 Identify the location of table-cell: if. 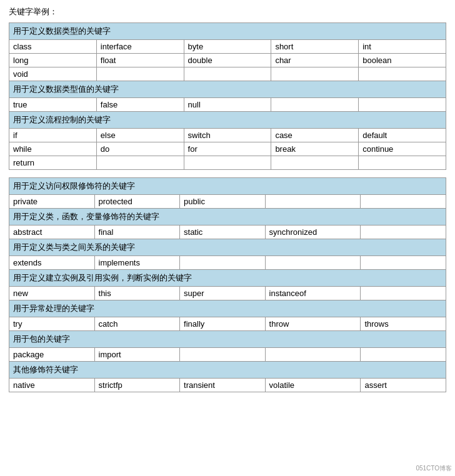
(53, 136).